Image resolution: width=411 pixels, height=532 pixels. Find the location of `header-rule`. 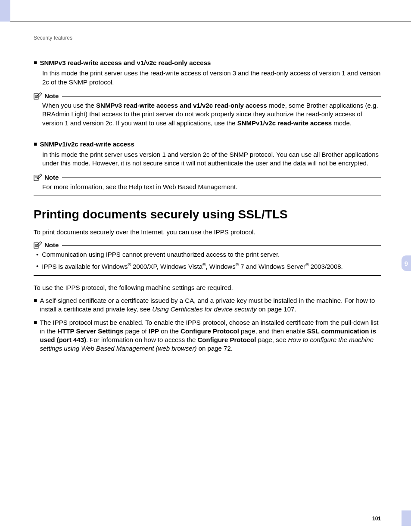

header-rule is located at coordinates (211, 22).